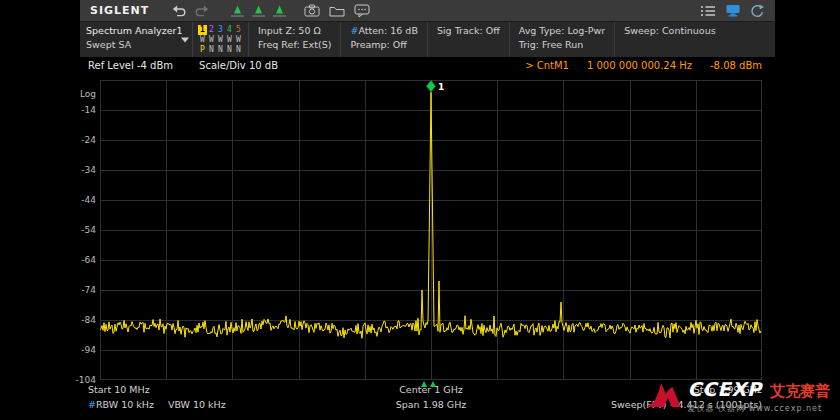 This screenshot has height=420, width=840. I want to click on folder-icon, so click(337, 11).